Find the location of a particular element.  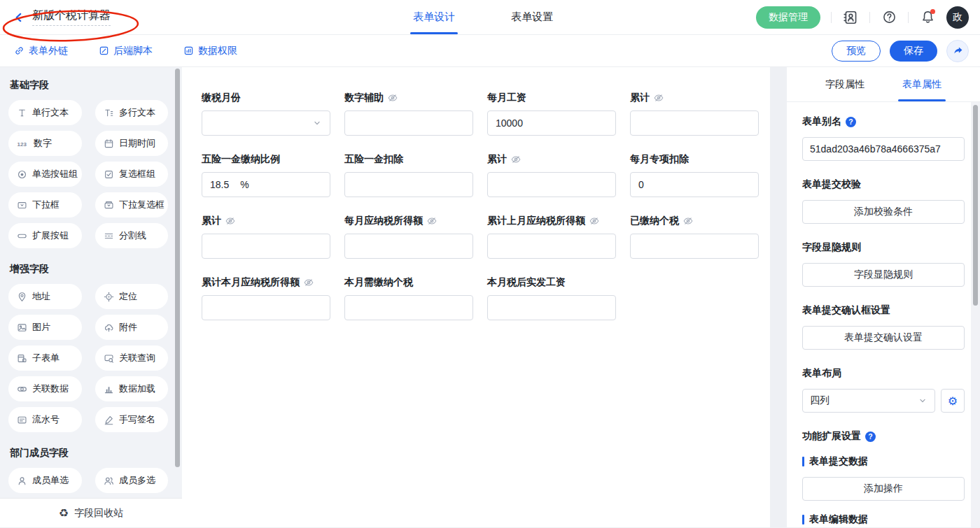

layout-gear-button: ⚙ is located at coordinates (953, 401).